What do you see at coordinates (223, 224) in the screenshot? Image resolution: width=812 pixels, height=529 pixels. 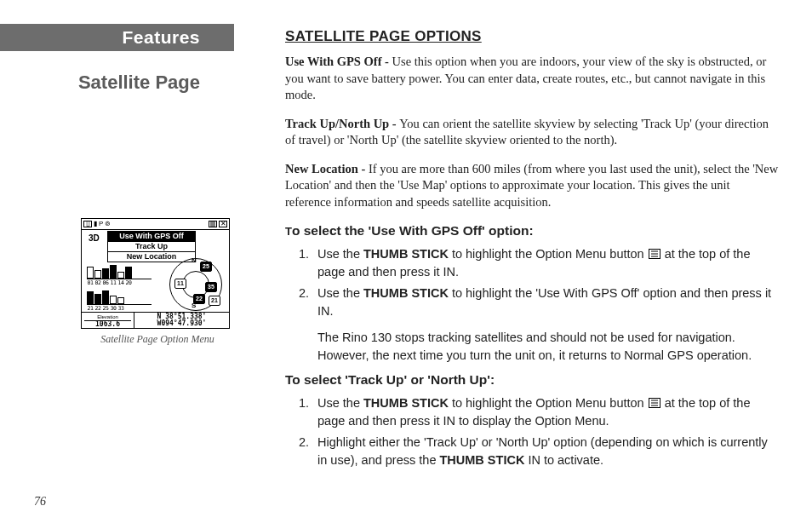 I see `close-icon: ✕` at bounding box center [223, 224].